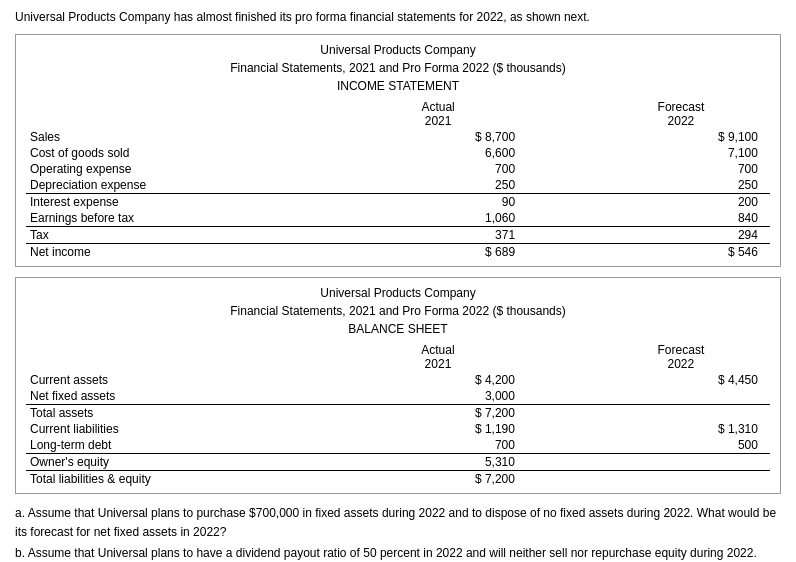 Image resolution: width=796 pixels, height=562 pixels. What do you see at coordinates (192, 252) in the screenshot?
I see `row-label: Net income` at bounding box center [192, 252].